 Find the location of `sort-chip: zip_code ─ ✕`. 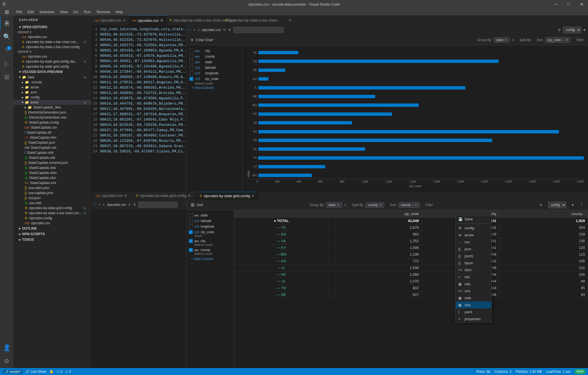

sort-chip: zip_code ─ ✕ is located at coordinates (558, 40).